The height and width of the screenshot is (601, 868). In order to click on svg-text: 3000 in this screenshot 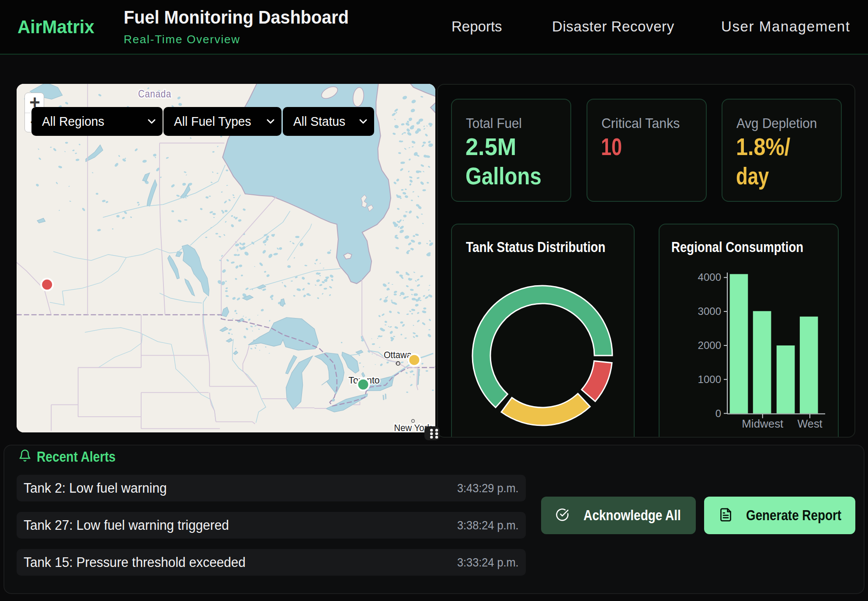, I will do `click(710, 311)`.